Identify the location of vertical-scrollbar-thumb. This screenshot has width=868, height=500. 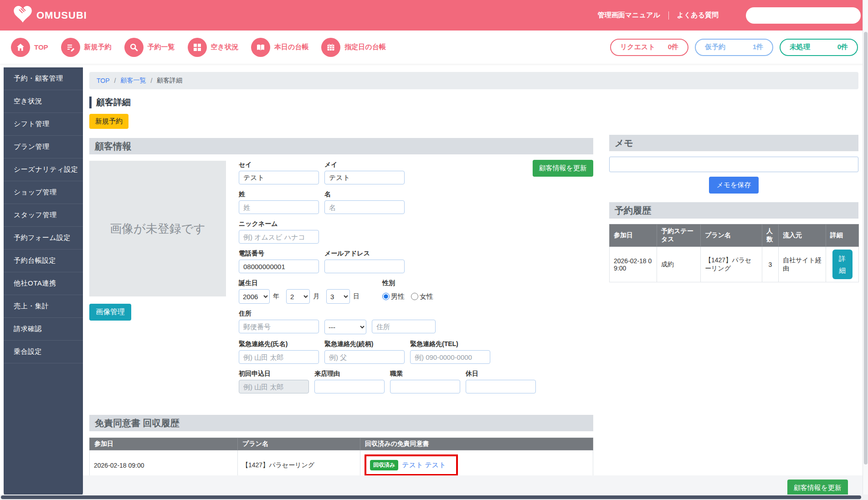
(866, 248).